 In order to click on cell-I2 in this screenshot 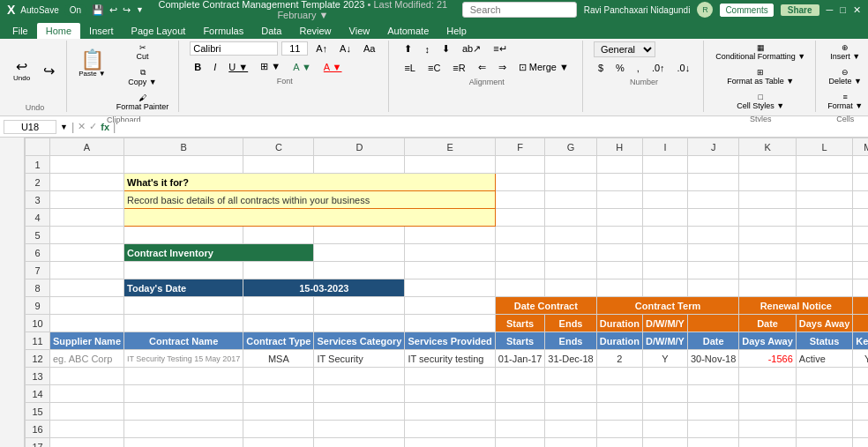, I will do `click(665, 183)`.